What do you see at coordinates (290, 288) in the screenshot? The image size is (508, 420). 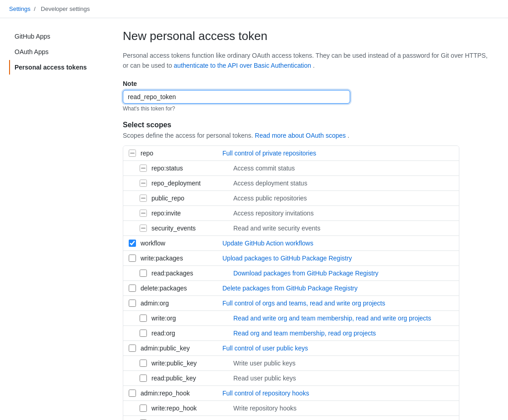 I see `scope-desc-delete-packages: Delete packages from GitHub Package Regi…` at bounding box center [290, 288].